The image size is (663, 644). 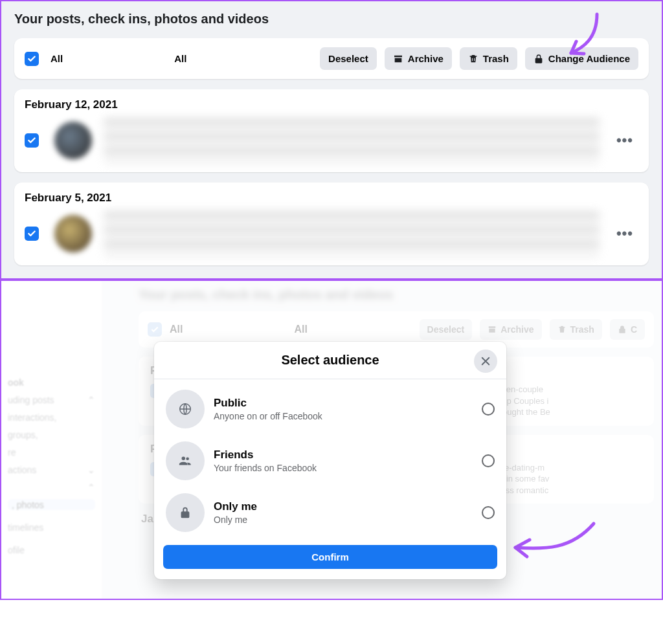 What do you see at coordinates (348, 416) in the screenshot?
I see `option-subtitle: Anyone on or off Facebook` at bounding box center [348, 416].